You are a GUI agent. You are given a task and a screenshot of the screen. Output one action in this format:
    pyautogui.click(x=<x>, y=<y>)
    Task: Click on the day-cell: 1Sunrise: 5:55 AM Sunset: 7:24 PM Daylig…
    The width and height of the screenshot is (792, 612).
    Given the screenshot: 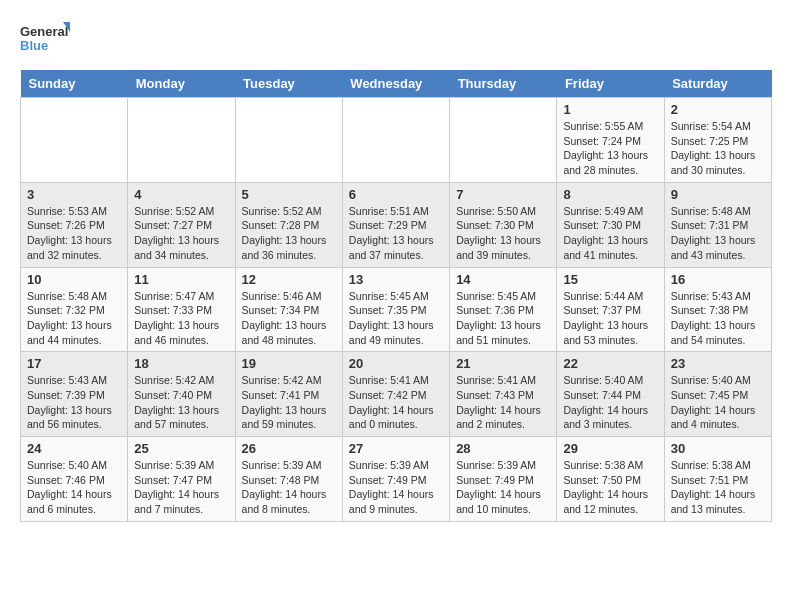 What is the action you would take?
    pyautogui.click(x=610, y=140)
    